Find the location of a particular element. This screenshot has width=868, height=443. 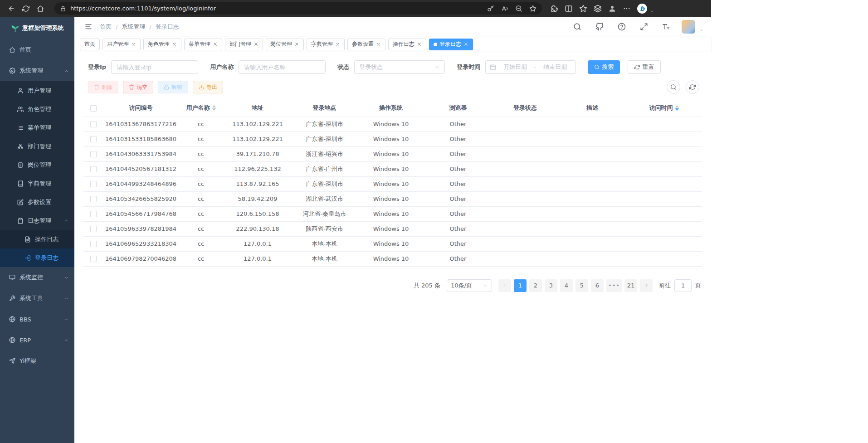

next-page-button is located at coordinates (646, 286).